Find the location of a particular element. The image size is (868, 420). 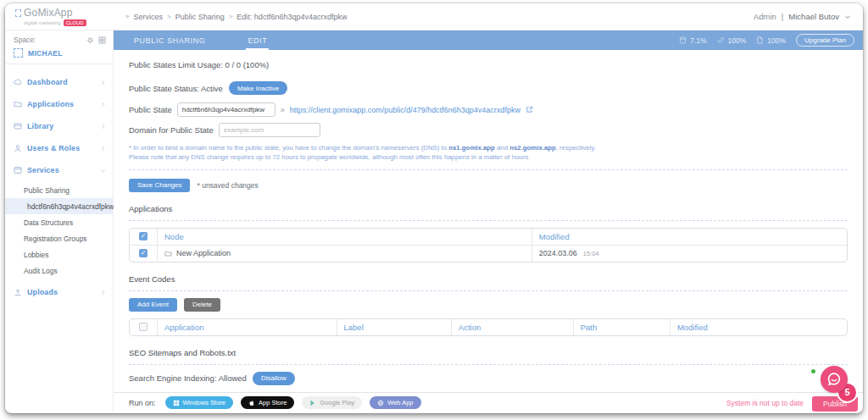

tab-edit: EDIT is located at coordinates (258, 41).